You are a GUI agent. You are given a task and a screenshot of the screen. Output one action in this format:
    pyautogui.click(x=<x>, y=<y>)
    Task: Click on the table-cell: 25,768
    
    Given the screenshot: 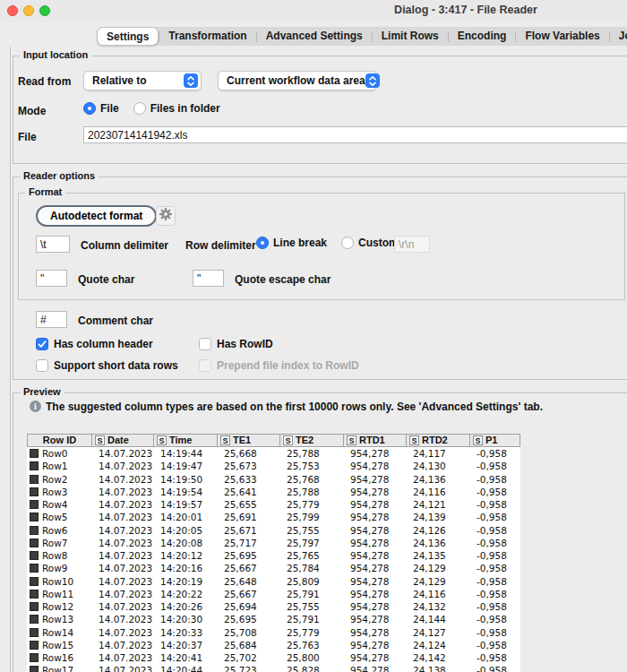 What is the action you would take?
    pyautogui.click(x=312, y=479)
    